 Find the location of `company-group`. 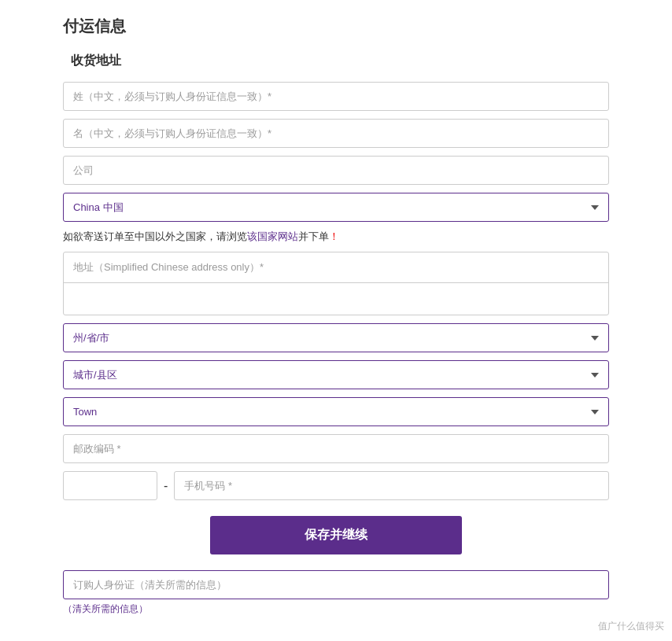

company-group is located at coordinates (336, 170).